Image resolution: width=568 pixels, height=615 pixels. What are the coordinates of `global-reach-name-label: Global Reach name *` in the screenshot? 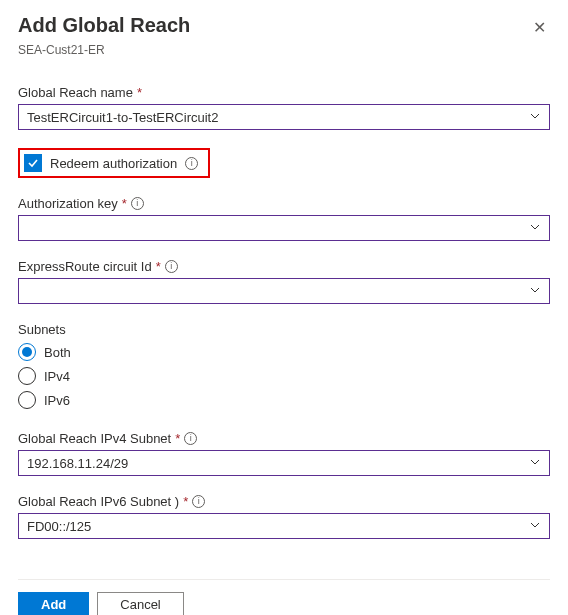 It's located at (284, 92).